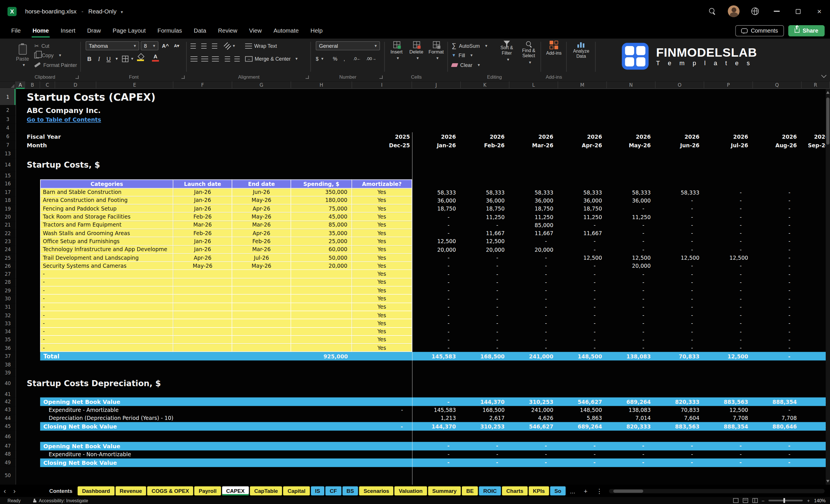 The image size is (830, 504). What do you see at coordinates (755, 501) in the screenshot?
I see `page-break-view-icon` at bounding box center [755, 501].